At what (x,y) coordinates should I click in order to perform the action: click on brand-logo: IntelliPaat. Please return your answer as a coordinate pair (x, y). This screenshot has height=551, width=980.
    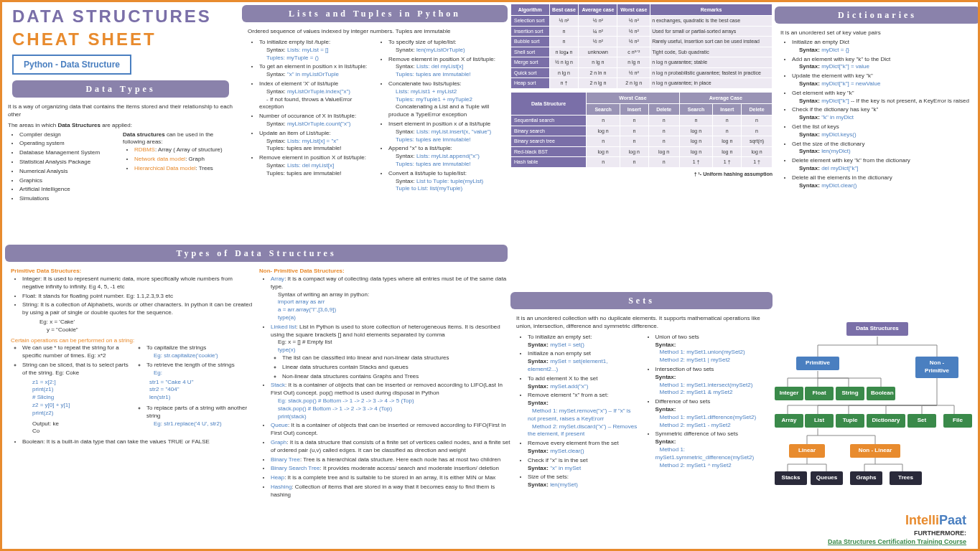
    Looking at the image, I should click on (936, 520).